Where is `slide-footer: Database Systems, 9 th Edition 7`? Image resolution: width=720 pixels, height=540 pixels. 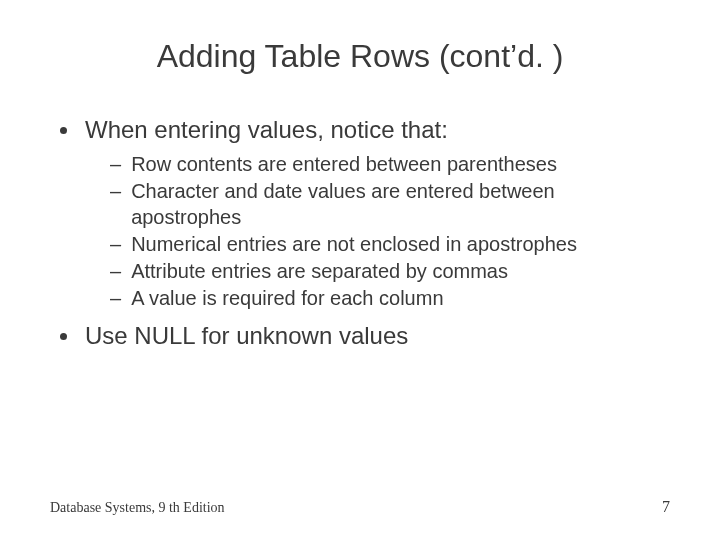
slide-footer: Database Systems, 9 th Edition 7 is located at coordinates (360, 507).